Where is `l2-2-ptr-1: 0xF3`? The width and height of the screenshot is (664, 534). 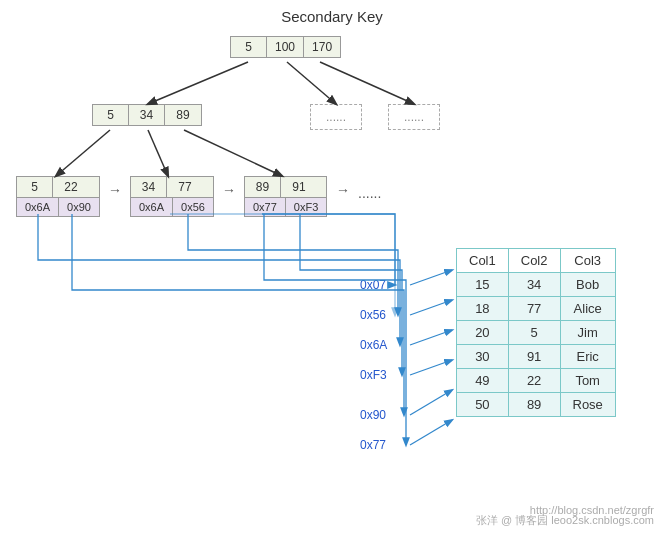
l2-2-ptr-1: 0xF3 is located at coordinates (306, 207).